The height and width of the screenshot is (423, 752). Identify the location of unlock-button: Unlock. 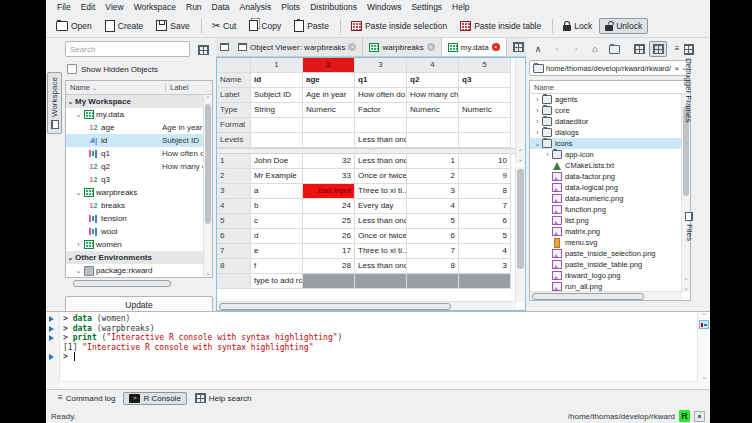
(624, 26).